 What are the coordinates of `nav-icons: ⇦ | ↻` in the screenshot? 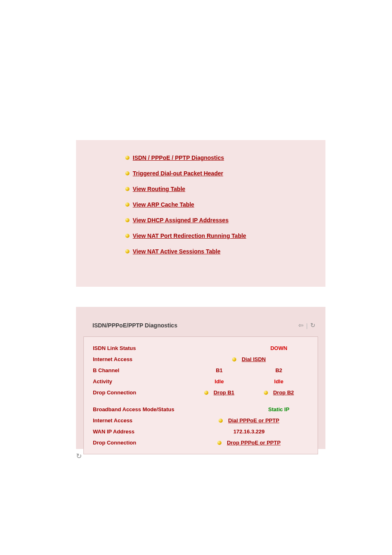 It's located at (307, 325).